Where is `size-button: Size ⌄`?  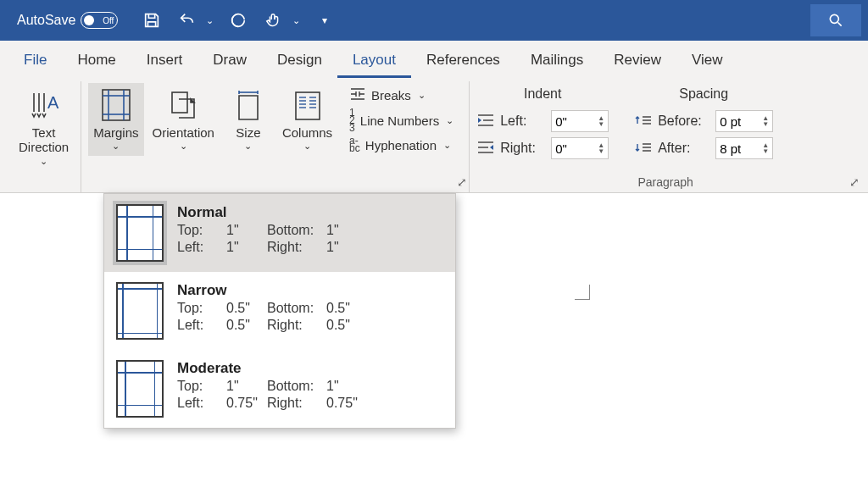 size-button: Size ⌄ is located at coordinates (248, 119).